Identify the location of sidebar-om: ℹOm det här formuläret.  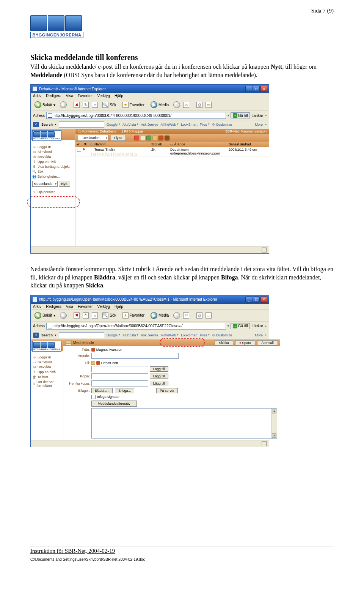
(47, 384).